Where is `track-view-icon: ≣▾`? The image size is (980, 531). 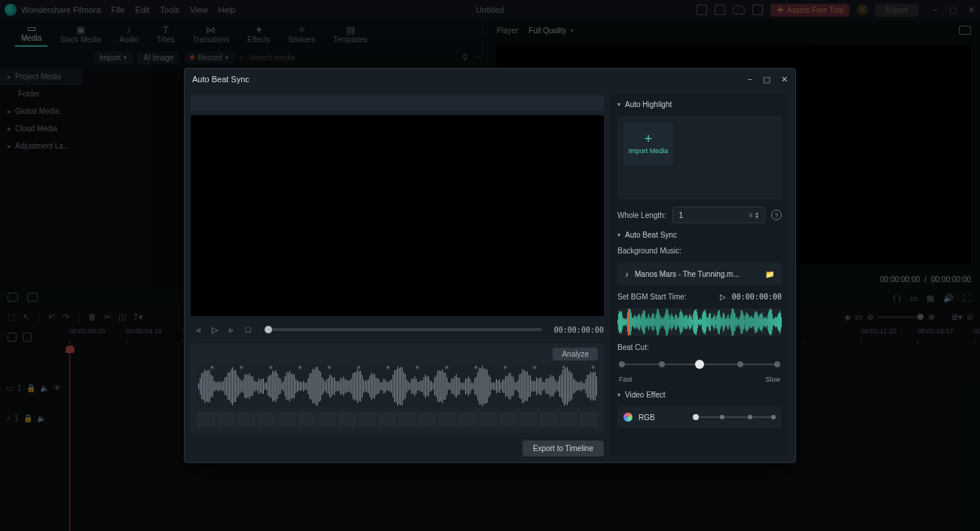 track-view-icon: ≣▾ is located at coordinates (957, 317).